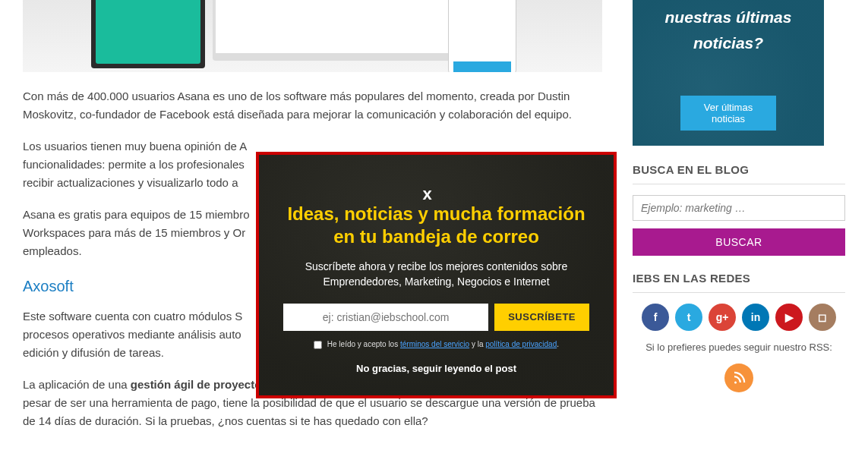 The image size is (868, 469). What do you see at coordinates (313, 105) in the screenshot?
I see `paragraph: Con más de 400.000 usuarios Asana es uno…` at bounding box center [313, 105].